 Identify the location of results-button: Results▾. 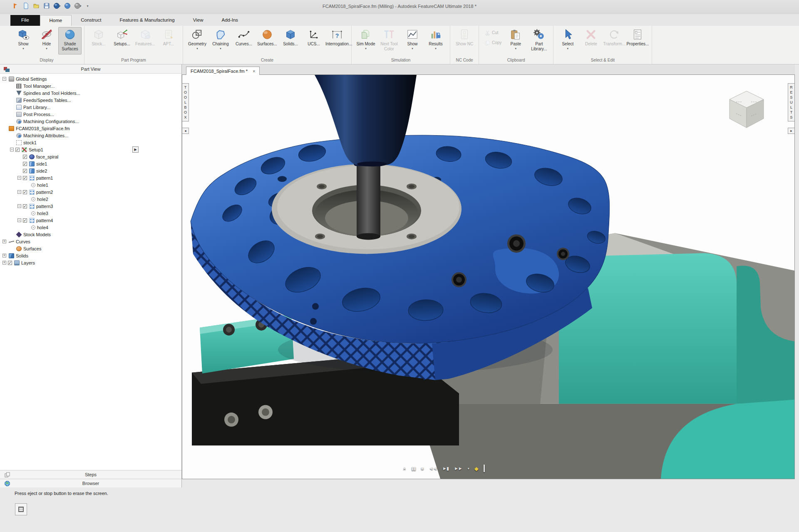
(436, 41).